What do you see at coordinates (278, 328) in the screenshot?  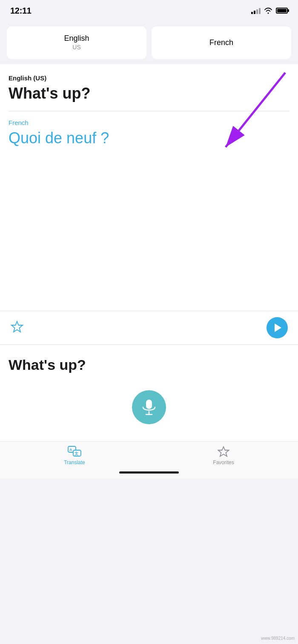 I see `play-icon` at bounding box center [278, 328].